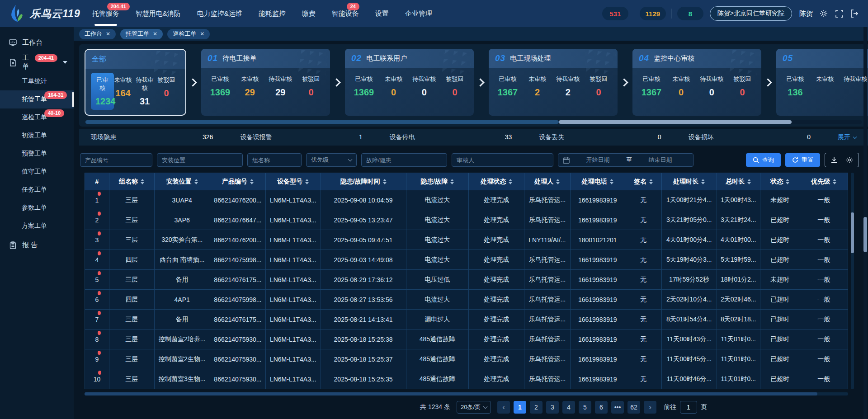 Image resolution: width=868 pixels, height=419 pixels. Describe the element at coordinates (280, 86) in the screenshot. I see `card-stat-待我审核: 待我审核29` at that location.